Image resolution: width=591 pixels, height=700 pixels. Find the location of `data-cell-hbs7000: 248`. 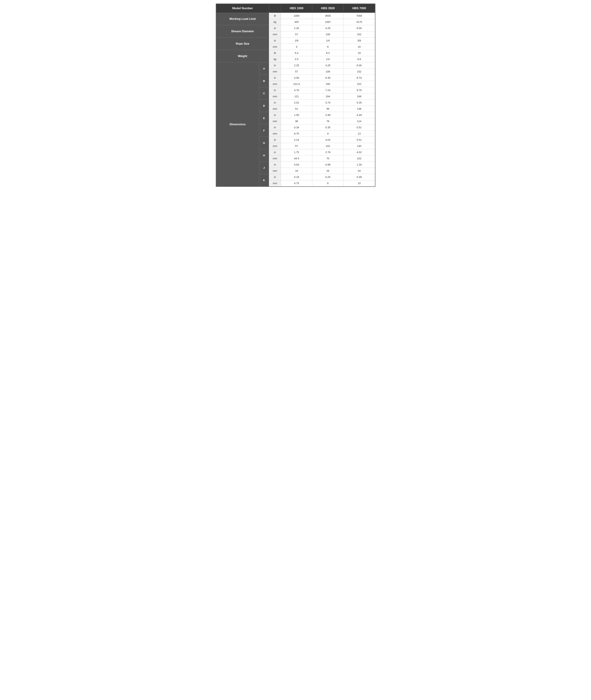

data-cell-hbs7000: 248 is located at coordinates (359, 96).